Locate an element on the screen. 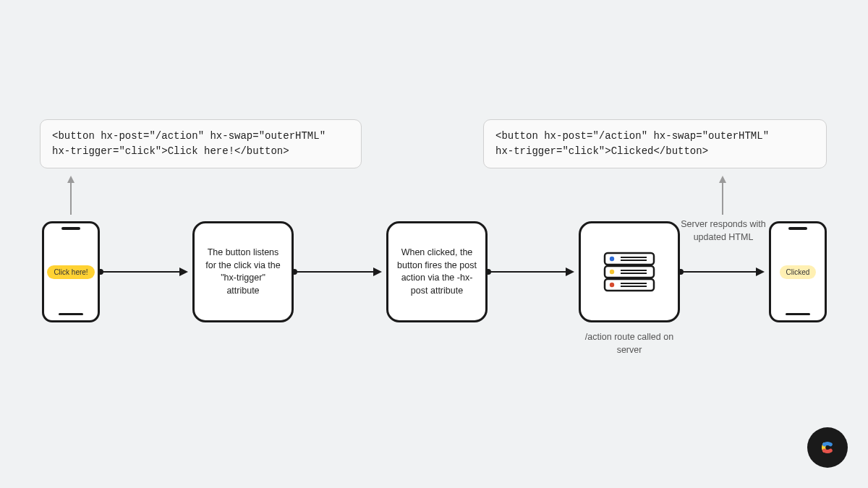 Image resolution: width=868 pixels, height=488 pixels. contentful-logo-icon is located at coordinates (827, 448).